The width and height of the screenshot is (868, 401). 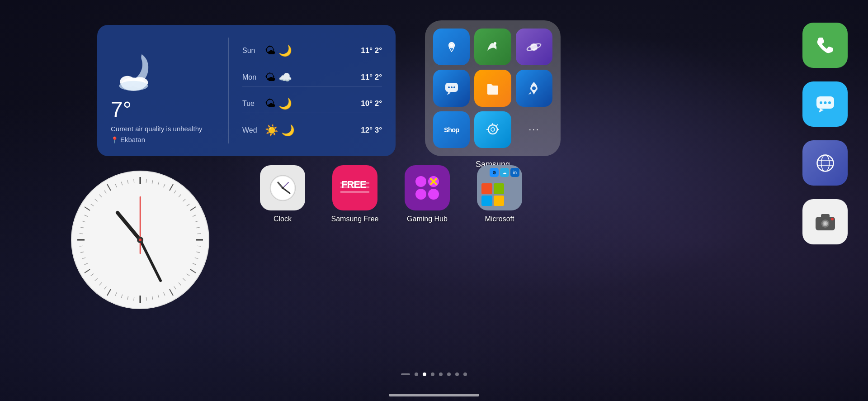 I want to click on folder-app-shop-samsung: Shop, so click(x=451, y=129).